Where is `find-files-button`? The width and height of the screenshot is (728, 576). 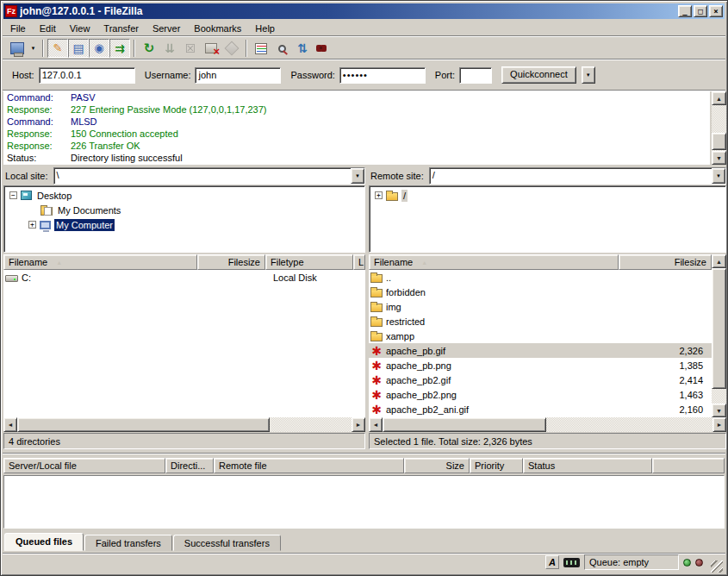
find-files-button is located at coordinates (323, 48).